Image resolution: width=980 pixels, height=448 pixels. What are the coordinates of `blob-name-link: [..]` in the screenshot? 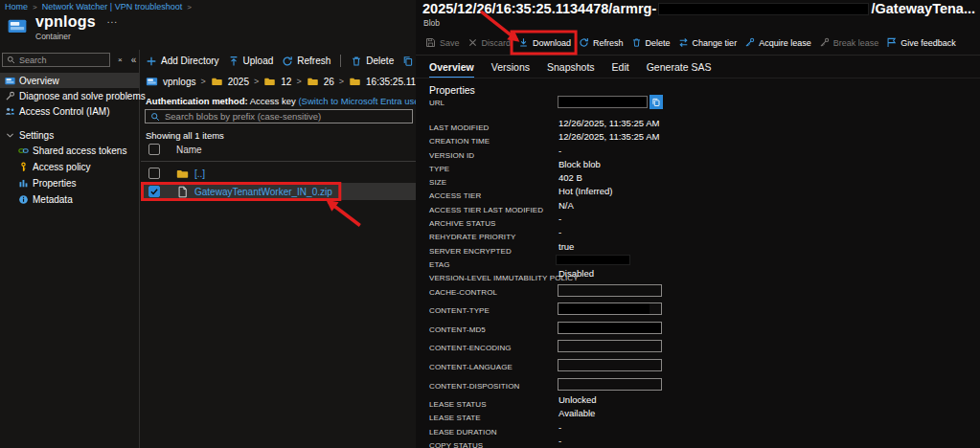 It's located at (199, 174).